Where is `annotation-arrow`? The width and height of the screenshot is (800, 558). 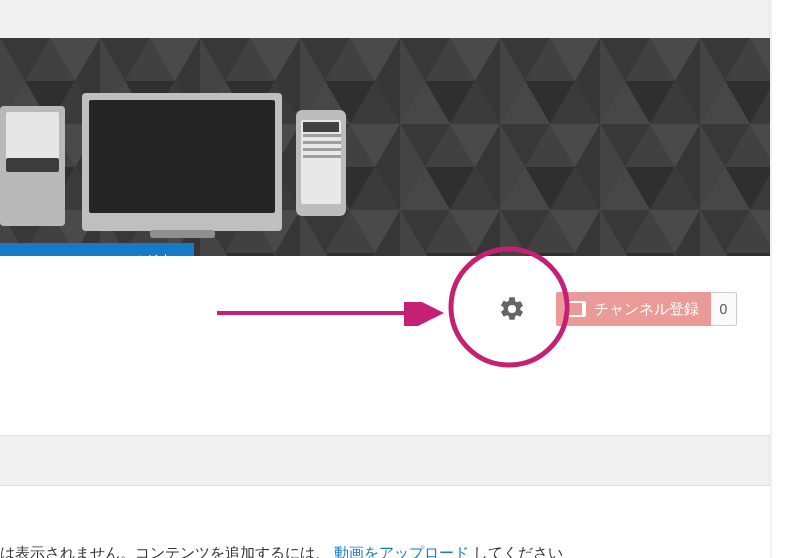 annotation-arrow is located at coordinates (335, 316).